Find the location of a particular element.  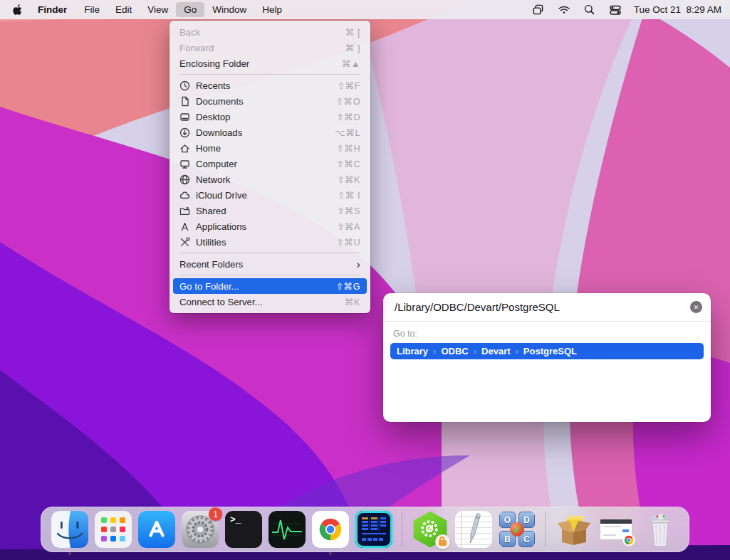

path-suggestion-row: Library › ODBC › Devart › PostgreSQL is located at coordinates (547, 352).